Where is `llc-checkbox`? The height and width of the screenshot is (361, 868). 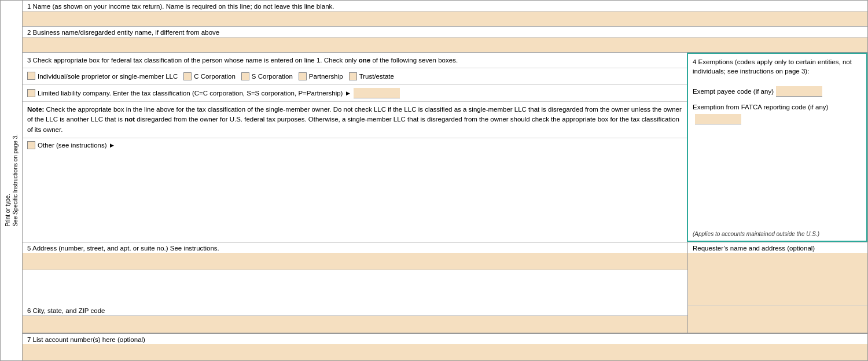
llc-checkbox is located at coordinates (31, 93).